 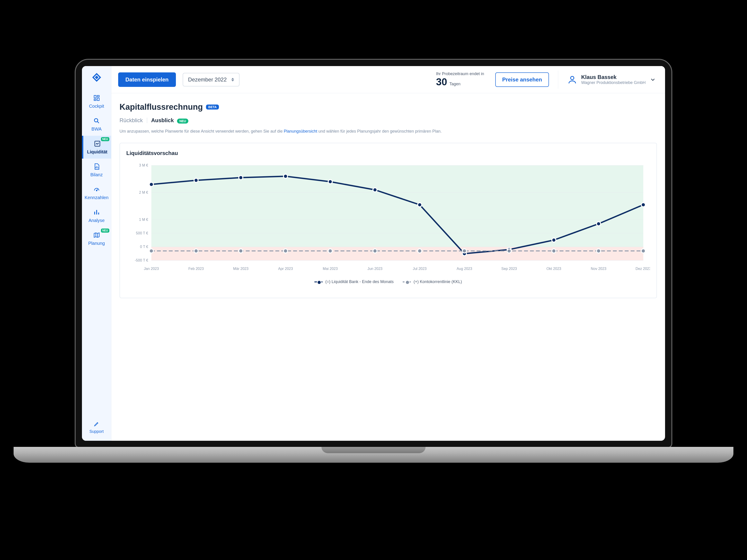 I want to click on sidebar-item-label: Cockpit, so click(x=97, y=106).